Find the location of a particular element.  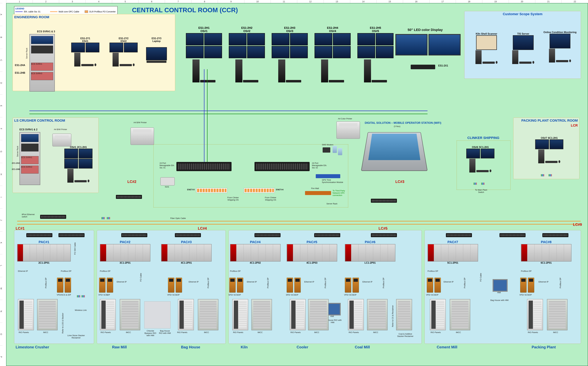

lc9-vfd-lbl1: VFD/ SCS is located at coordinates (431, 295).